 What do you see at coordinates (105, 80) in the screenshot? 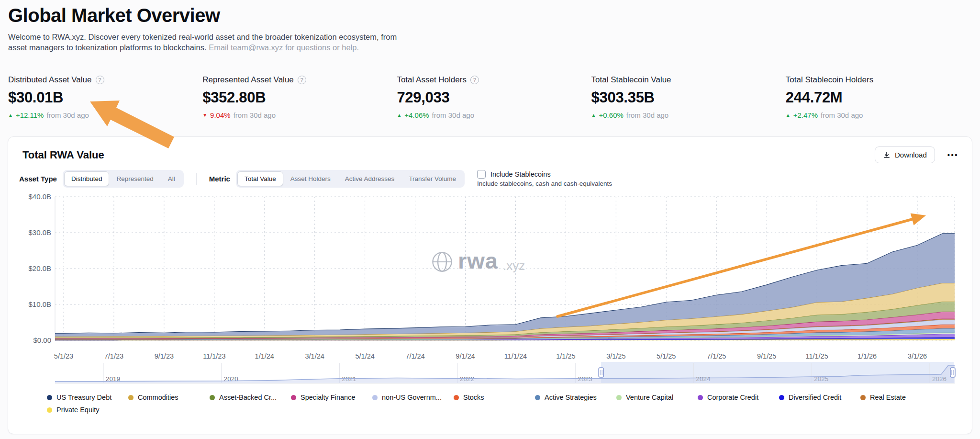
I see `stat-label: Distributed Asset Value?` at bounding box center [105, 80].